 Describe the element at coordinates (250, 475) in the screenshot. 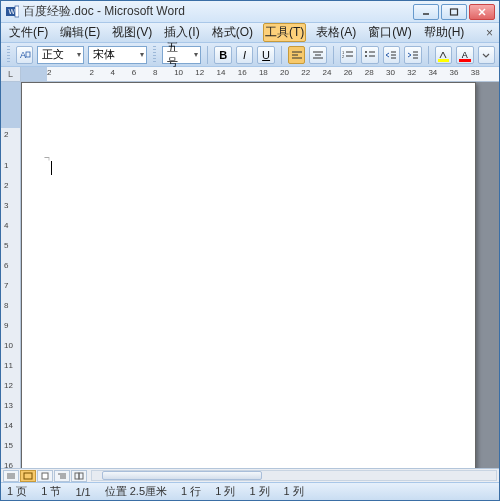

I see `view-scroll-row` at that location.